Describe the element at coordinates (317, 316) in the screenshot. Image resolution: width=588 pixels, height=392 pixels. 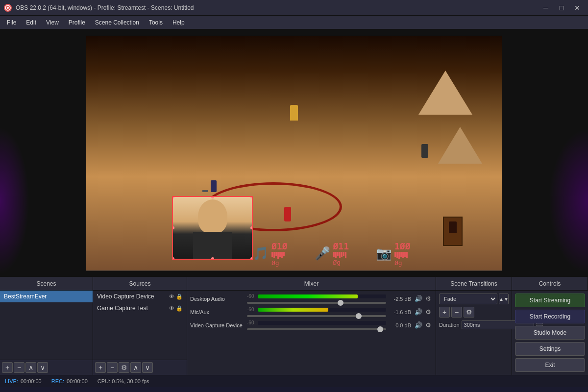
I see `mic-vol-slider` at that location.